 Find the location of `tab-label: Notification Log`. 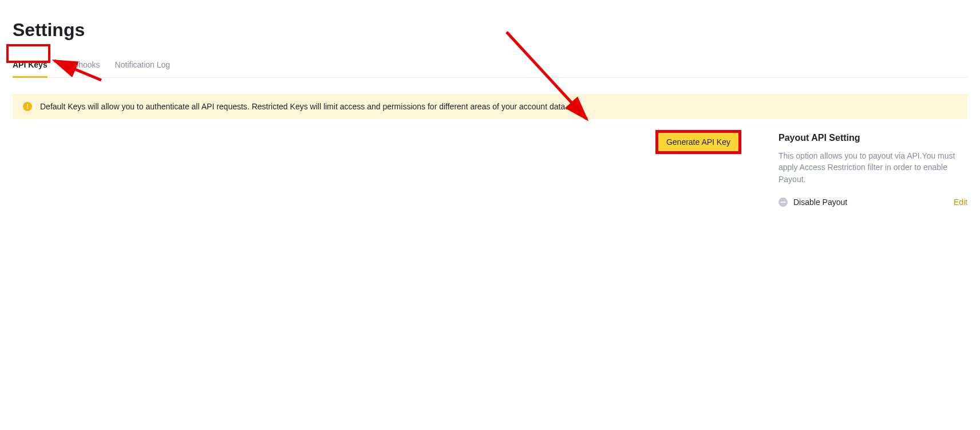

tab-label: Notification Log is located at coordinates (143, 65).